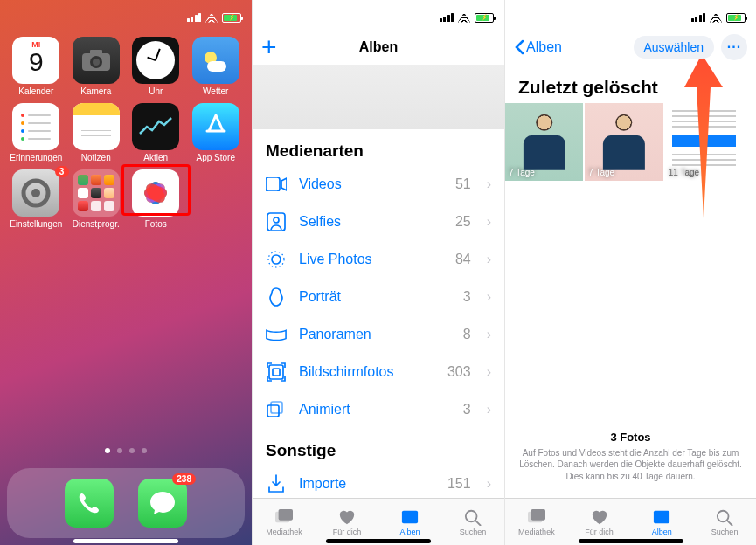 The width and height of the screenshot is (756, 545). Describe the element at coordinates (37, 66) in the screenshot. I see `app-kalender: MI 9 Kalender` at that location.